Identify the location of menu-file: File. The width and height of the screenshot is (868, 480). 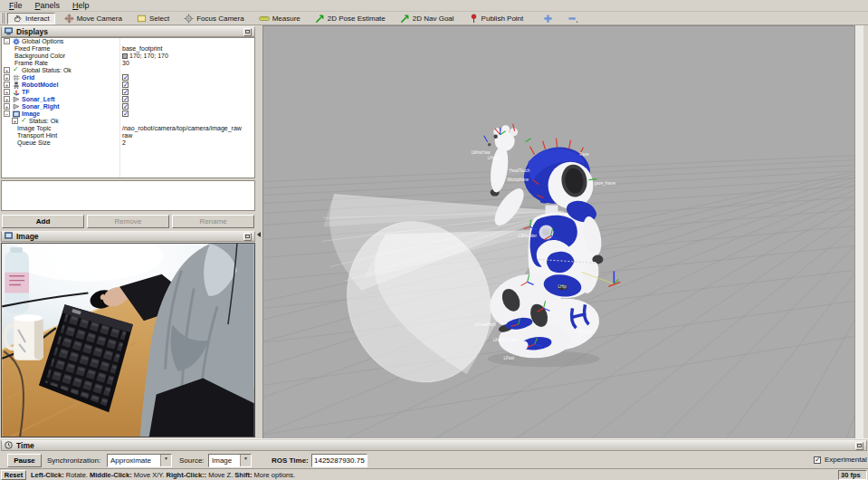
(16, 5).